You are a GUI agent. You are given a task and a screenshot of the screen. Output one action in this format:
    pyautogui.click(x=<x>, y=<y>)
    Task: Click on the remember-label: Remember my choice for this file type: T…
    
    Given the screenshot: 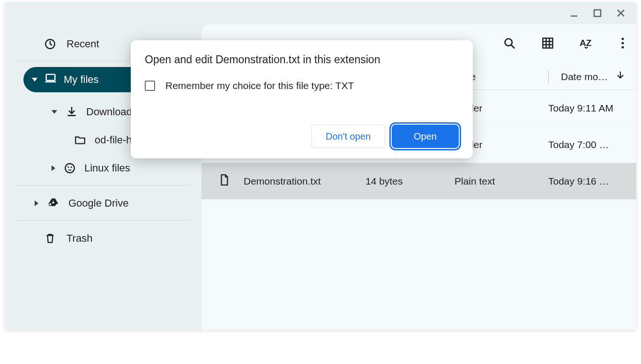 What is the action you would take?
    pyautogui.click(x=260, y=86)
    